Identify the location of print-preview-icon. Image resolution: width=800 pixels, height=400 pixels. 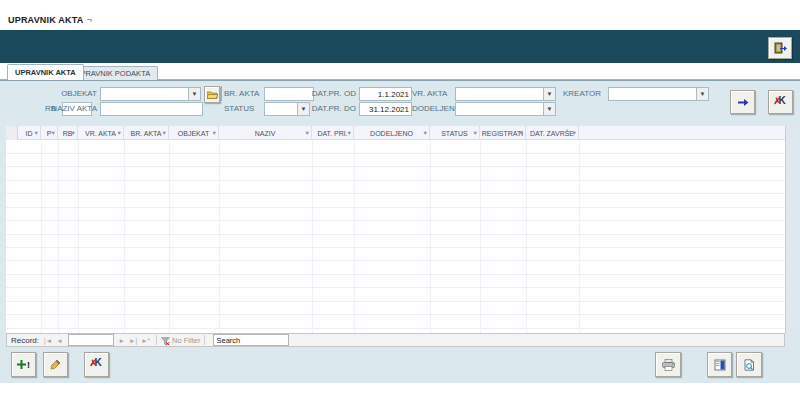
(749, 365).